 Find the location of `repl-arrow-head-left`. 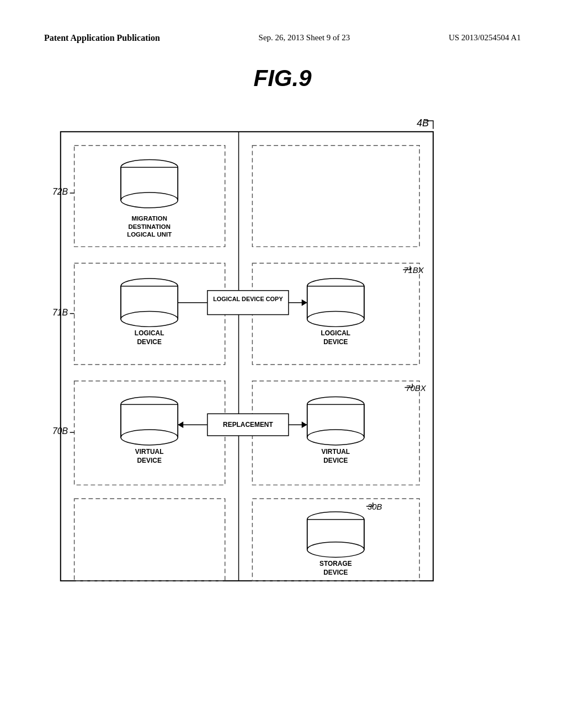

repl-arrow-head-left is located at coordinates (180, 425).